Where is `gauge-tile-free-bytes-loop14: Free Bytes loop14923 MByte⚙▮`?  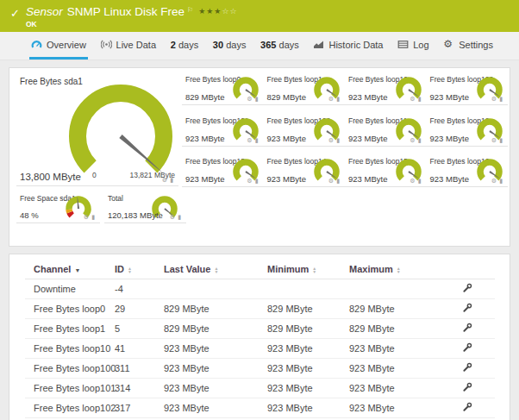 gauge-tile-free-bytes-loop14: Free Bytes loop14923 MByte⚙▮ is located at coordinates (305, 171).